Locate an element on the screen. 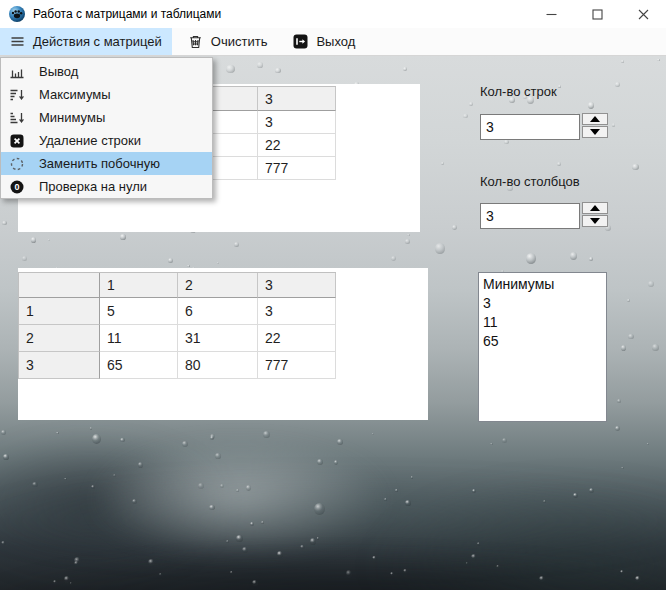 The height and width of the screenshot is (590, 666). grid-cell: 5 is located at coordinates (139, 312).